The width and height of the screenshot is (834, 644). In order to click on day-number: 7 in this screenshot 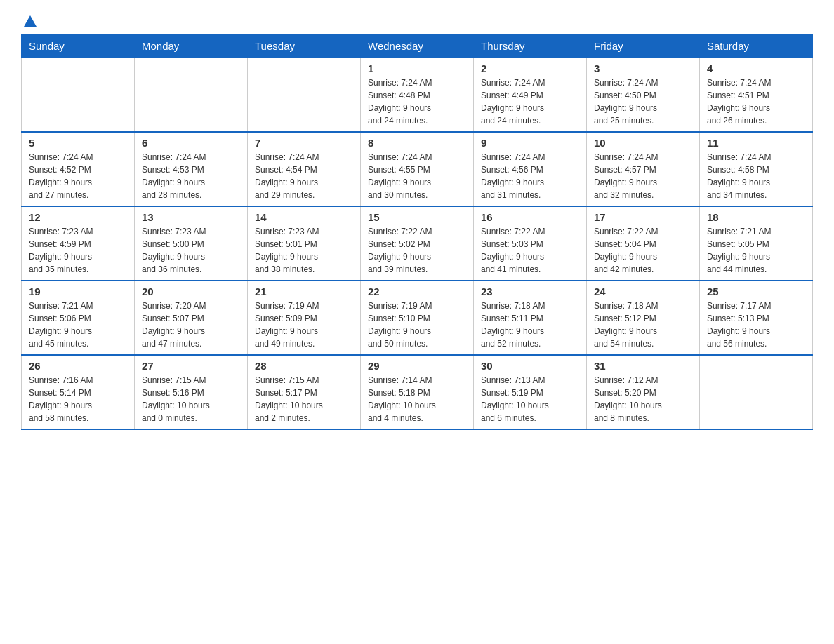, I will do `click(304, 143)`.